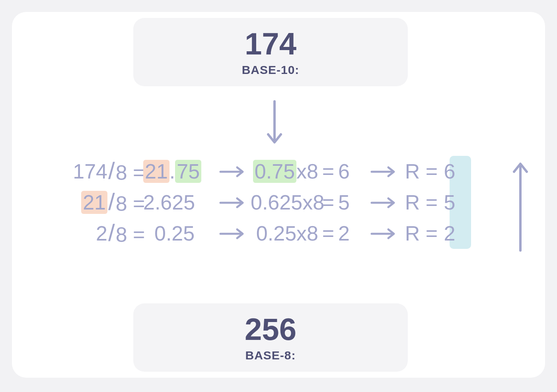 Image resolution: width=557 pixels, height=392 pixels. What do you see at coordinates (284, 202) in the screenshot?
I see `fraction-times-base: 0.625x8` at bounding box center [284, 202].